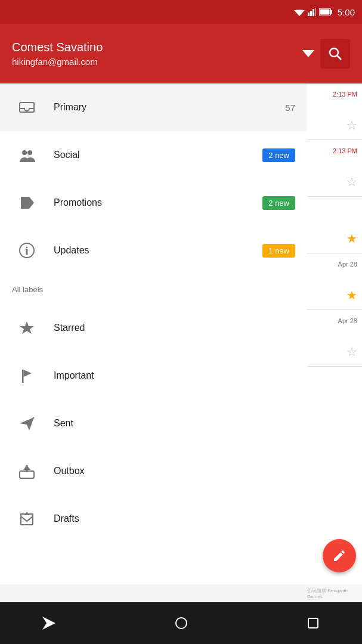  I want to click on wifi-icon, so click(299, 12).